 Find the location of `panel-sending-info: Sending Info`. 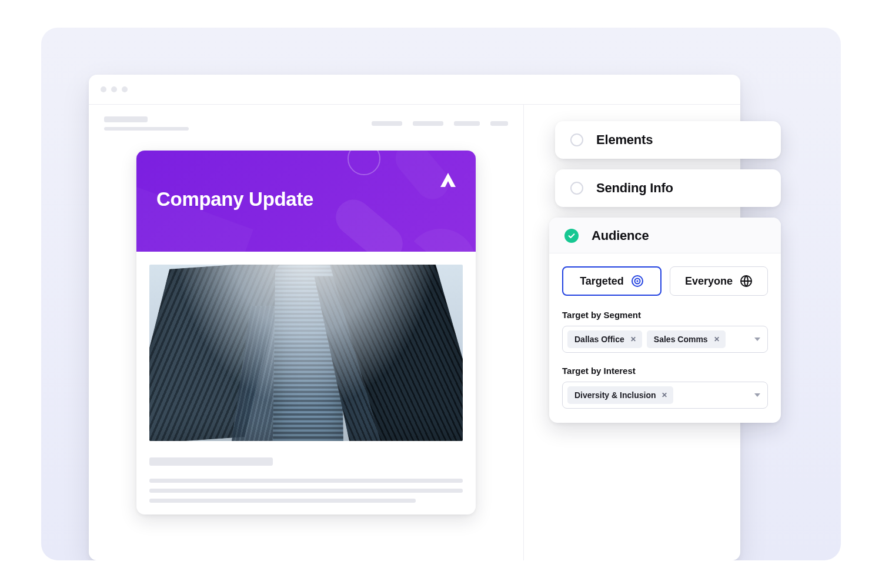

panel-sending-info: Sending Info is located at coordinates (668, 188).